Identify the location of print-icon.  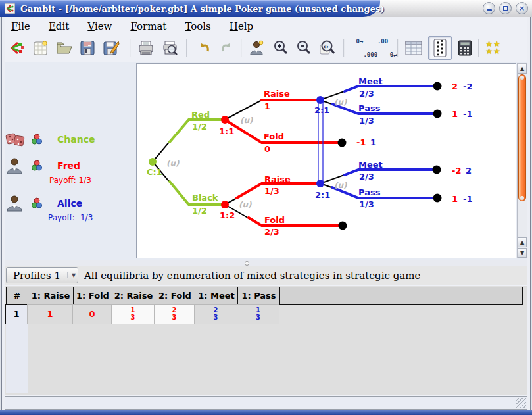
(146, 48).